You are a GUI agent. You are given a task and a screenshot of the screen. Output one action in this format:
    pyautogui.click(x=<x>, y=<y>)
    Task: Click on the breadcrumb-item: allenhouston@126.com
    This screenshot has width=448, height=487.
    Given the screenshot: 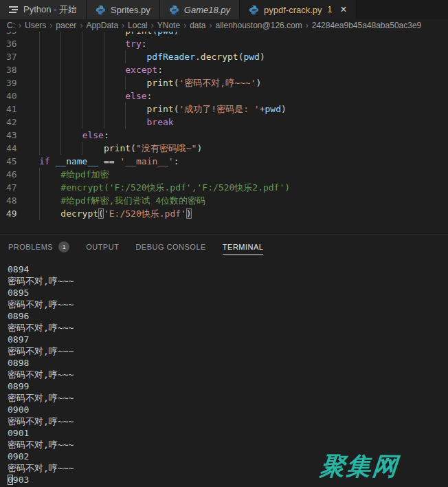 What is the action you would take?
    pyautogui.click(x=258, y=25)
    